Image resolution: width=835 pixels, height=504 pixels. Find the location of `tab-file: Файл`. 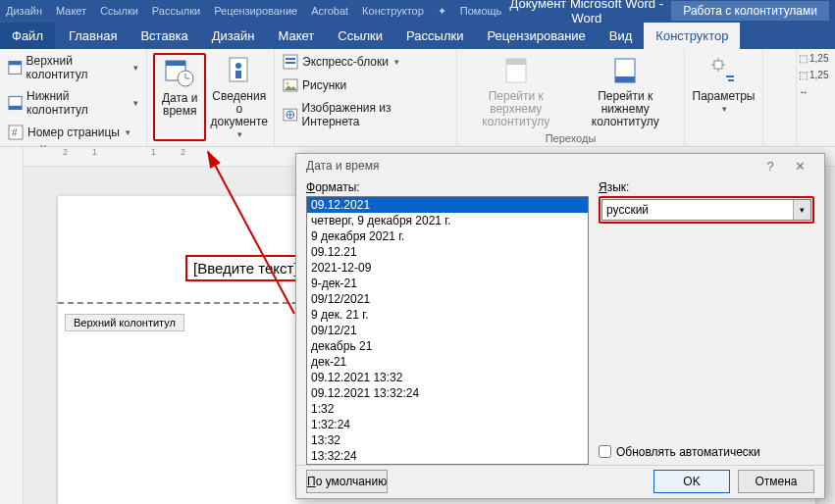

tab-file: Файл is located at coordinates (27, 35).